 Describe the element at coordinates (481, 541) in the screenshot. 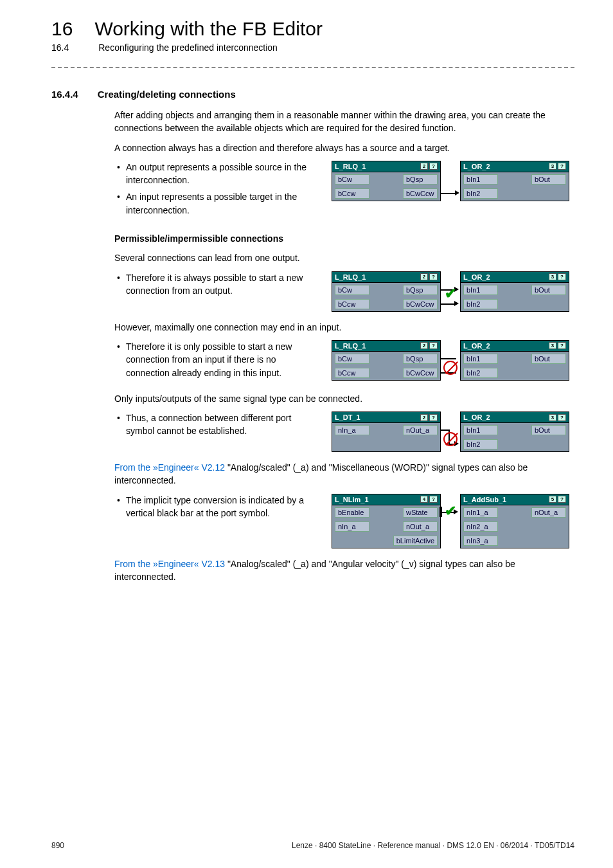

I see `port-label: nIn3_a` at that location.